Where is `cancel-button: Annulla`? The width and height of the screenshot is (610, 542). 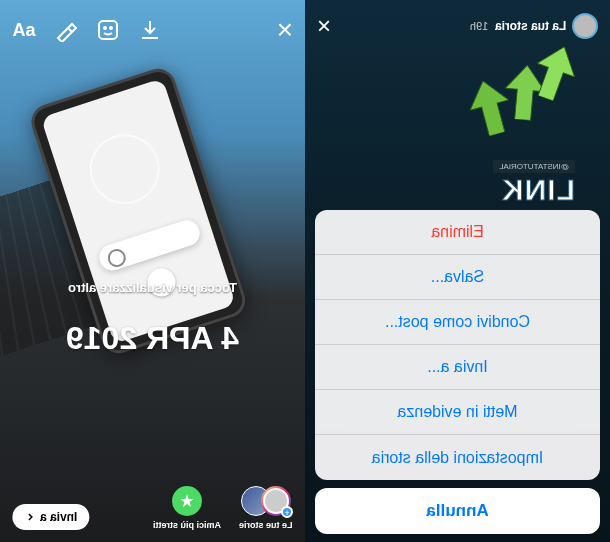 cancel-button: Annulla is located at coordinates (458, 511).